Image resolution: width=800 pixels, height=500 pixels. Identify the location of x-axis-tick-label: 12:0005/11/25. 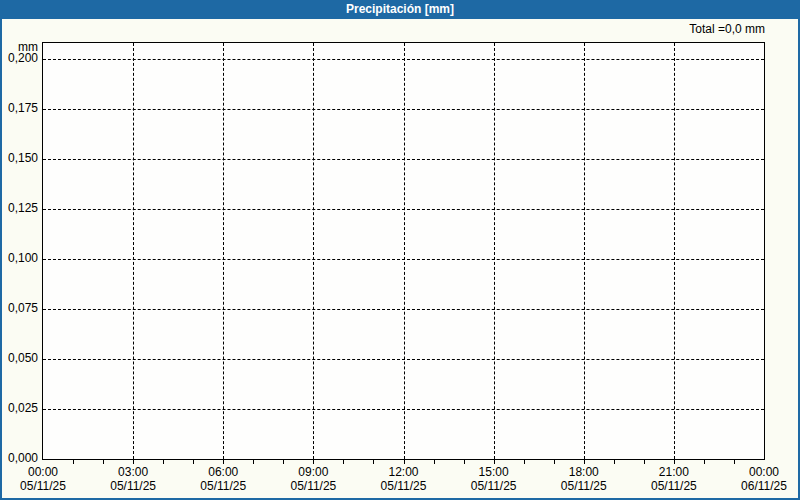
(404, 479).